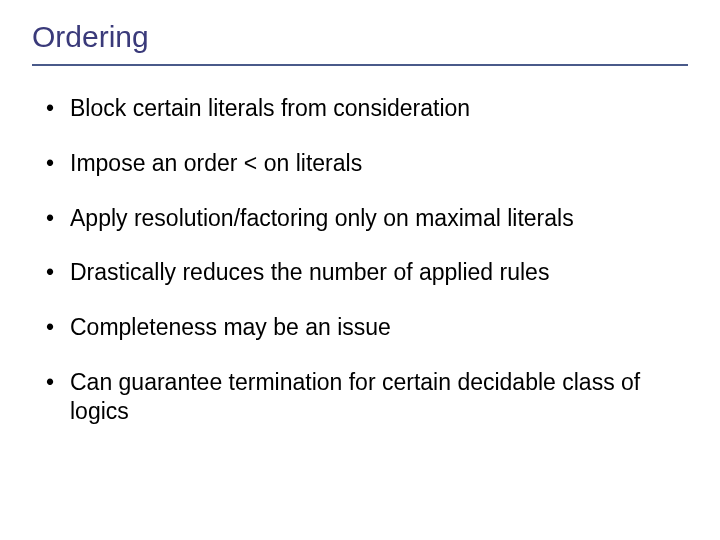  I want to click on list-item: Drastically reduces the number of applie…, so click(367, 272).